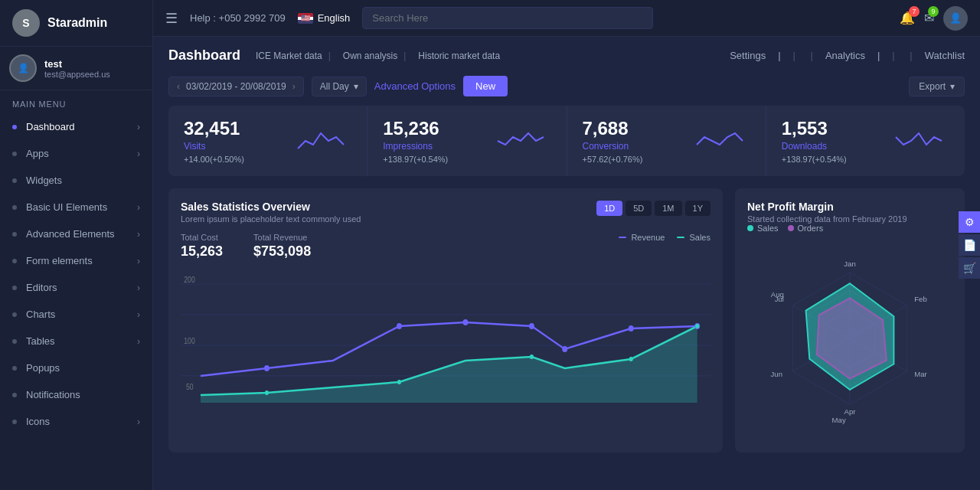  Describe the element at coordinates (755, 55) in the screenshot. I see `dashboard-action-settings: Settings` at that location.